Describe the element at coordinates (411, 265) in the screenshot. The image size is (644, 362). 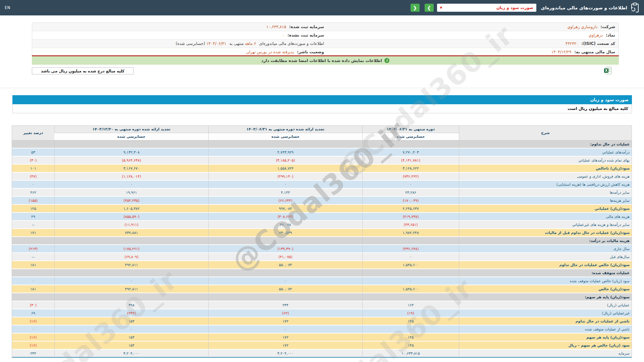
I see `current-period-value: ۱,۵۴۵,۶۰۰` at that location.